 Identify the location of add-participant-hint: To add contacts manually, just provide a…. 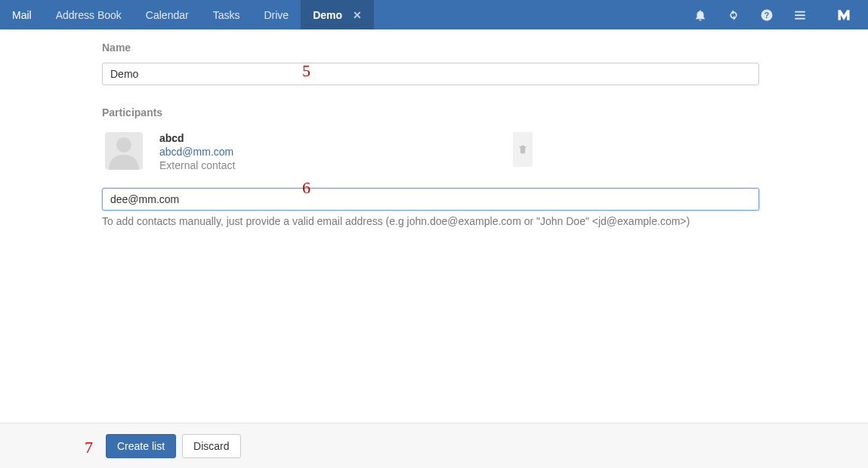
(431, 221).